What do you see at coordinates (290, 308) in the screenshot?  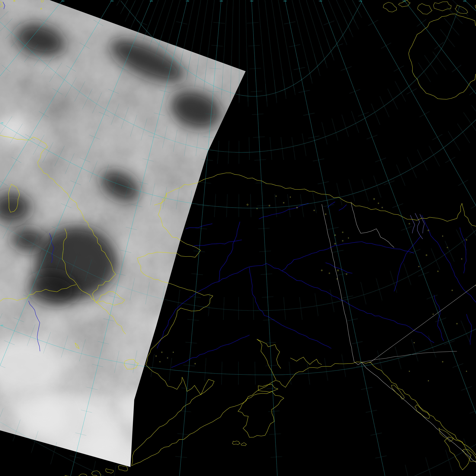 I see `river-tanana` at bounding box center [290, 308].